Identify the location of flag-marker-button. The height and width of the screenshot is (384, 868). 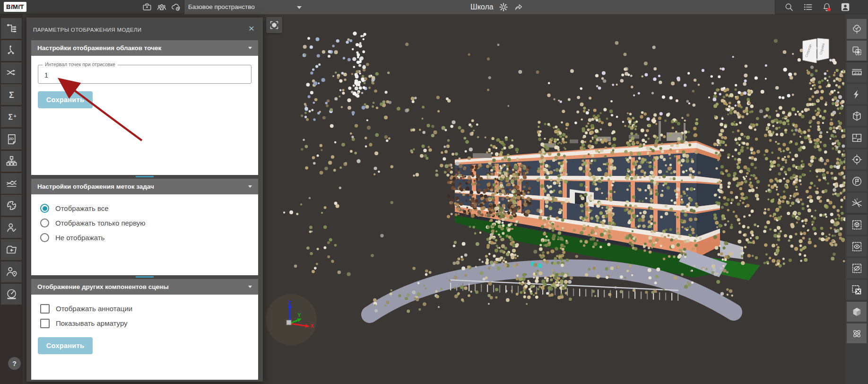
(857, 181).